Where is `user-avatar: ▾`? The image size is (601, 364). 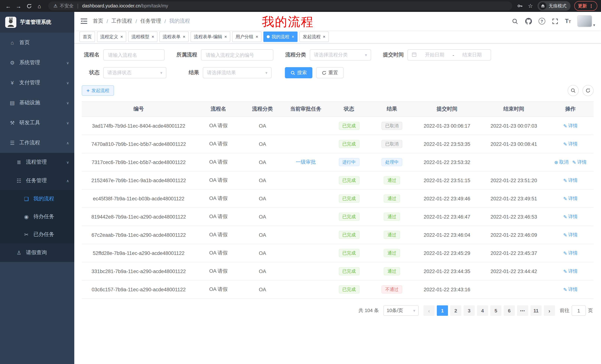 user-avatar: ▾ is located at coordinates (586, 21).